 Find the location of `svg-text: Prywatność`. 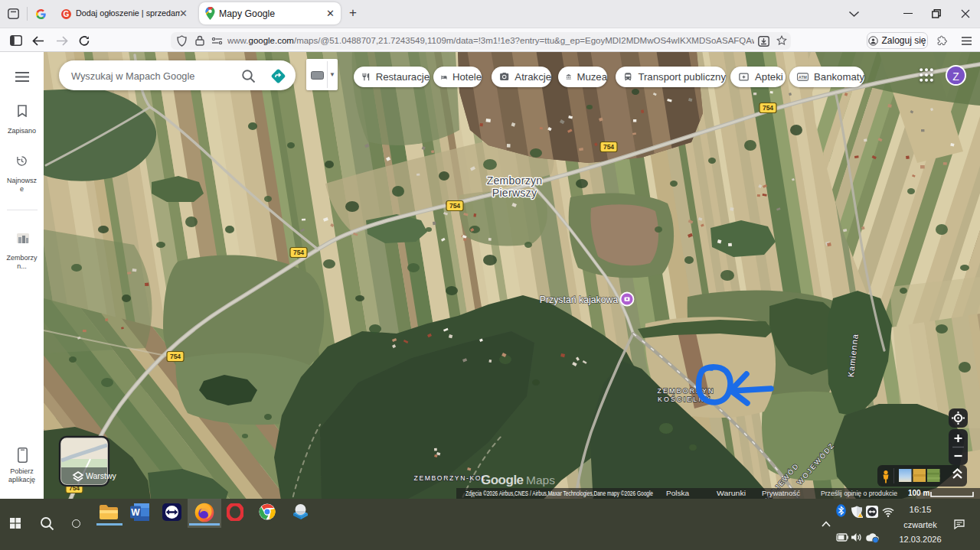

svg-text: Prywatność is located at coordinates (781, 493).